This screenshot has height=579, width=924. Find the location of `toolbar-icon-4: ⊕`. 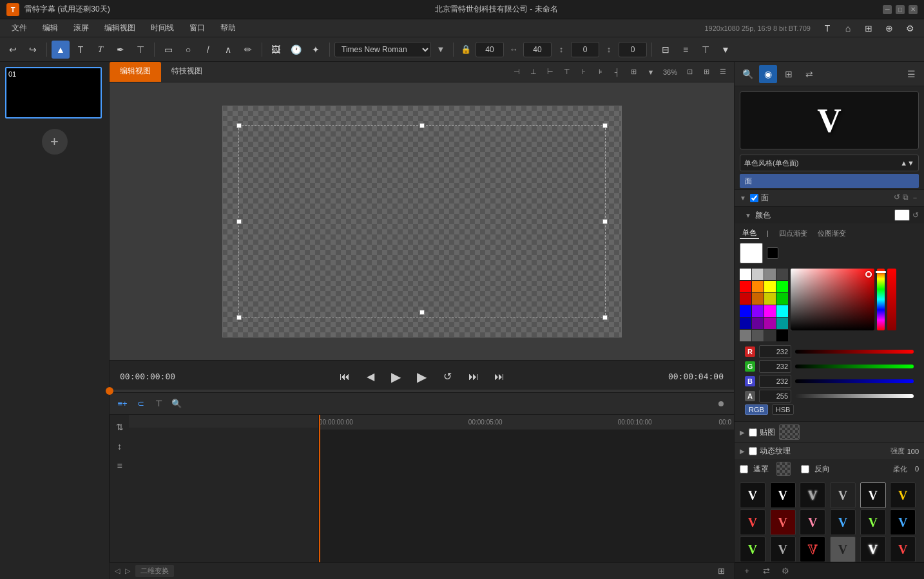

toolbar-icon-4: ⊕ is located at coordinates (889, 28).